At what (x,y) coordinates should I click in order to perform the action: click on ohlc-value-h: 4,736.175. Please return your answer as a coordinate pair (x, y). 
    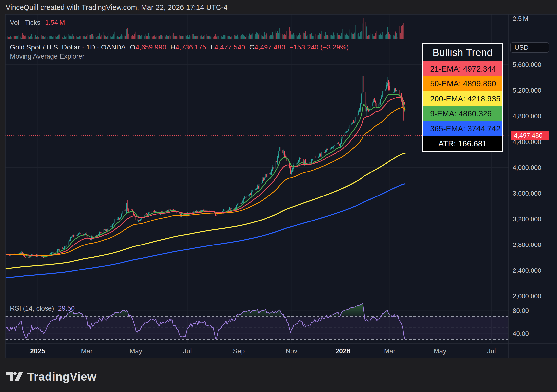
    Looking at the image, I should click on (191, 47).